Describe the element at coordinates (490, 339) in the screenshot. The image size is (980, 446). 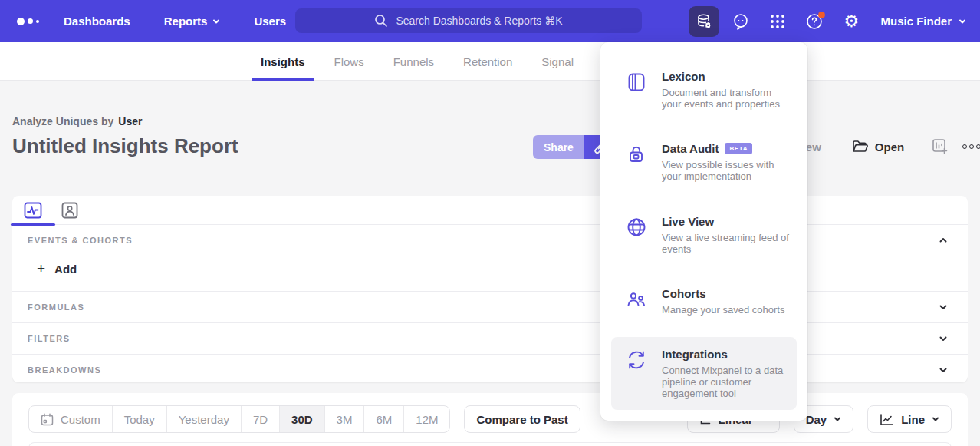
I see `section-filters: FILTERS` at that location.